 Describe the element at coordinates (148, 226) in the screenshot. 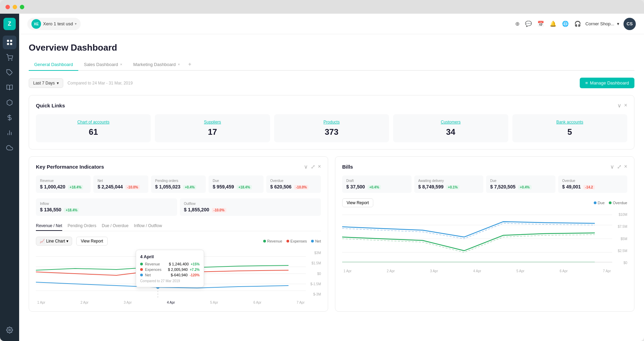

I see `kpi-tab-inflow-outflow: Inflow / Outflow` at that location.